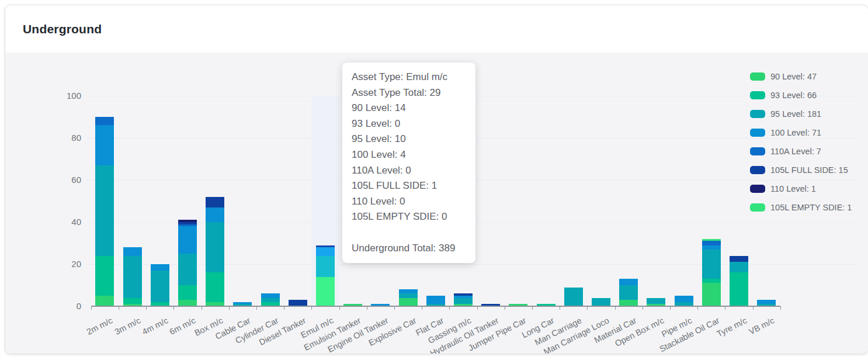 This screenshot has height=360, width=868. What do you see at coordinates (160, 285) in the screenshot?
I see `bar-4m-m-c` at bounding box center [160, 285].